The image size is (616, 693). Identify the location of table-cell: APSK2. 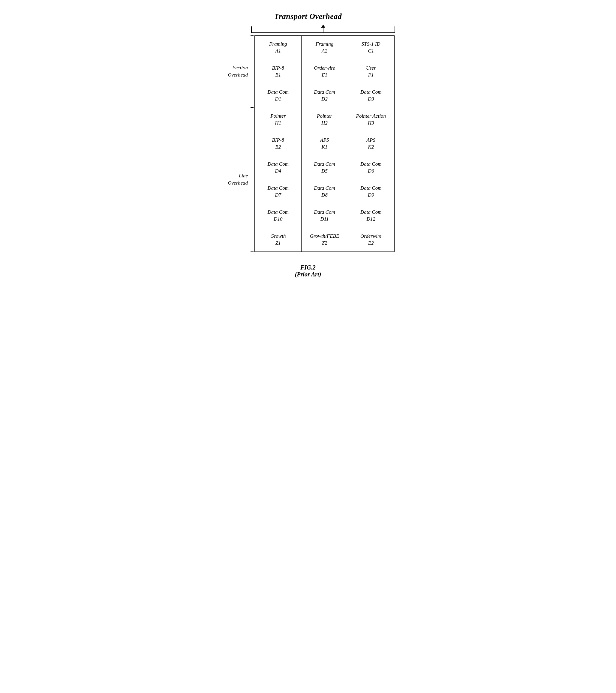
(371, 144).